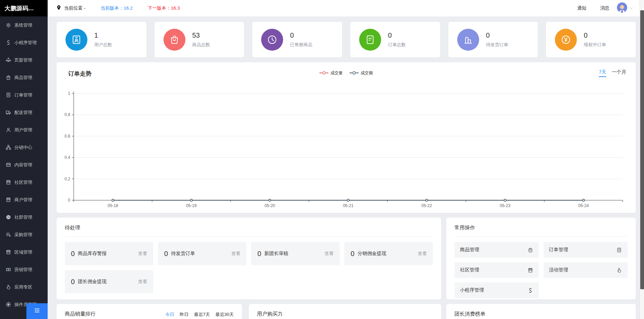  I want to click on sidebar-item-10: 社区管理, so click(24, 182).